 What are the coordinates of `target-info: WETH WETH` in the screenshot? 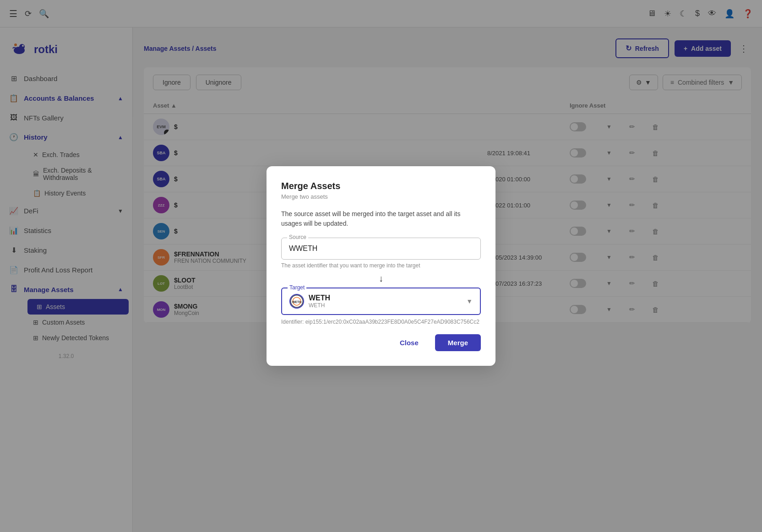 It's located at (385, 301).